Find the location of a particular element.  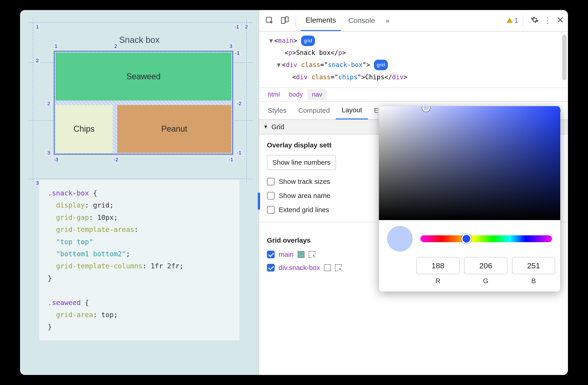

pane-resizer is located at coordinates (259, 201).